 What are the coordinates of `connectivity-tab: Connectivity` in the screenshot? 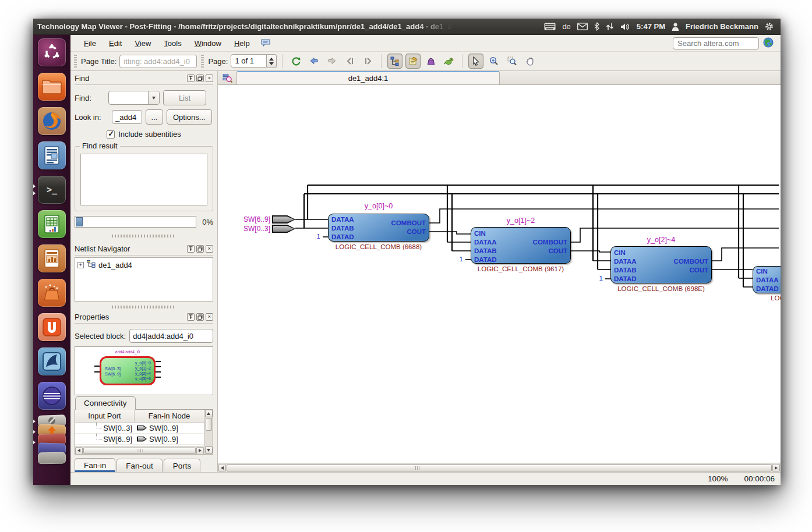 It's located at (105, 403).